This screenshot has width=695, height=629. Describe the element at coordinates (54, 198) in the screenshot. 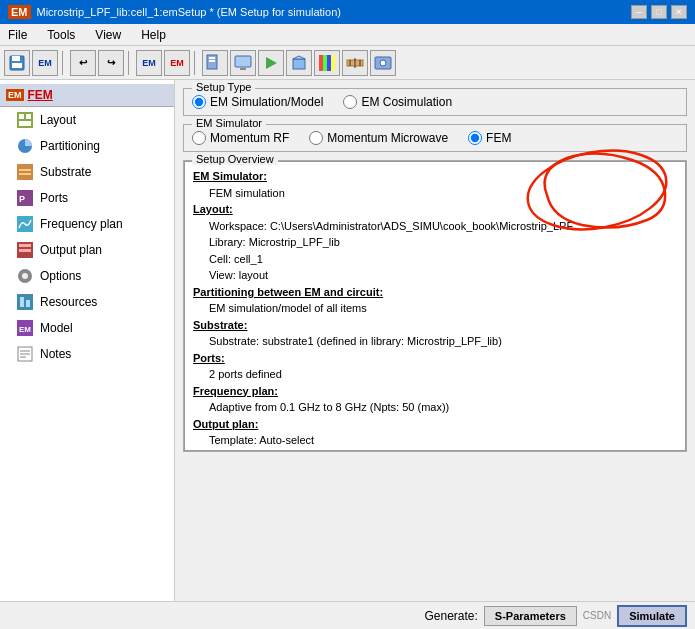

I see `ports-label: Ports` at that location.